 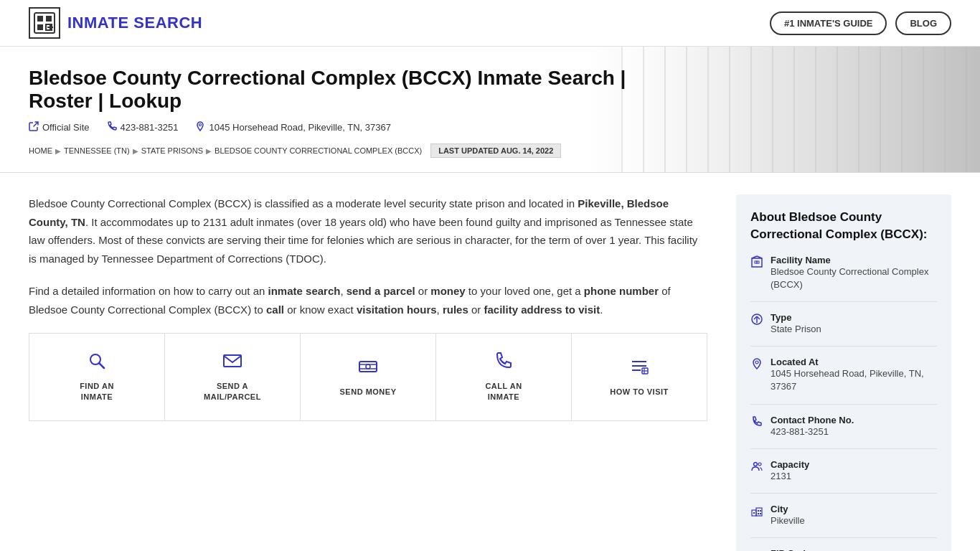 What do you see at coordinates (369, 392) in the screenshot?
I see `send-money-label: SEND MONEY` at bounding box center [369, 392].